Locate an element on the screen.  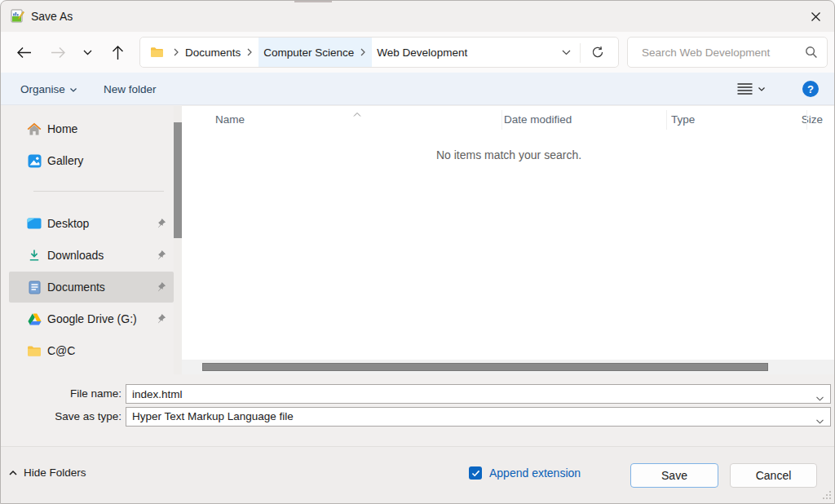
chevron-up-icon is located at coordinates (13, 473).